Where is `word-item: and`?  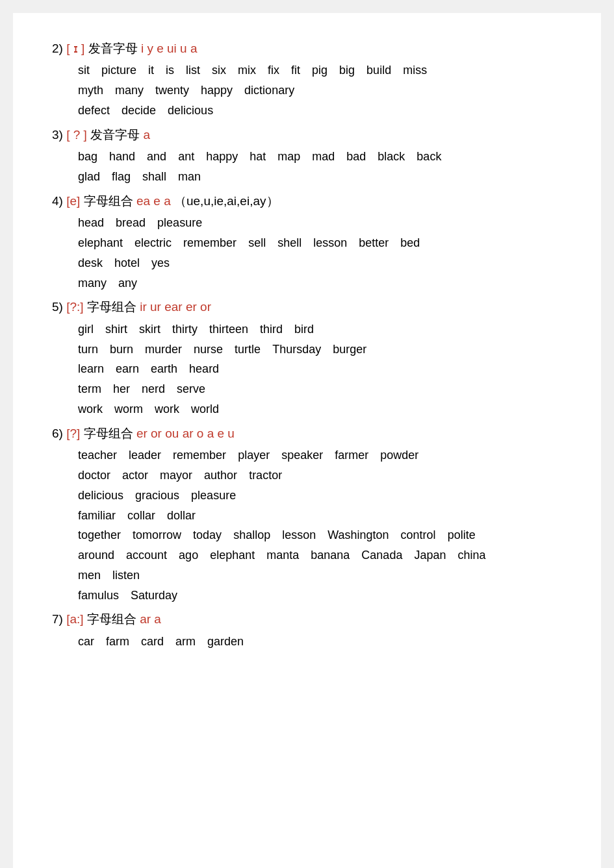 word-item: and is located at coordinates (157, 157).